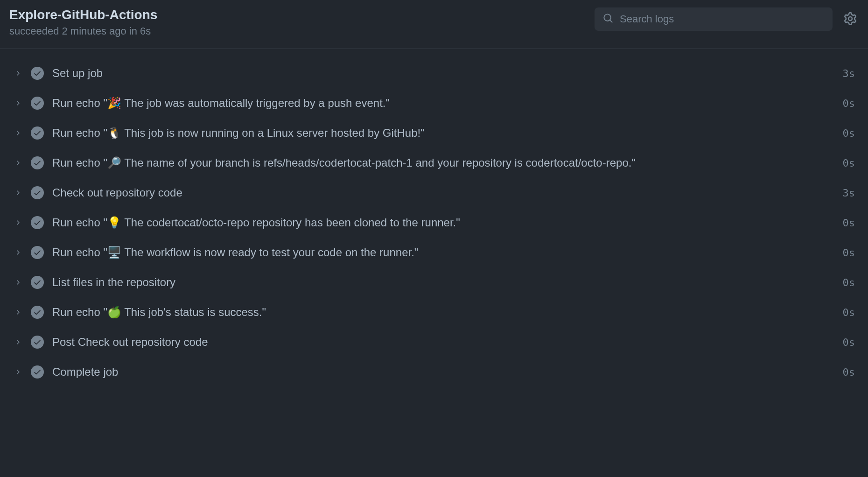  I want to click on step-row: Complete job0s, so click(434, 372).